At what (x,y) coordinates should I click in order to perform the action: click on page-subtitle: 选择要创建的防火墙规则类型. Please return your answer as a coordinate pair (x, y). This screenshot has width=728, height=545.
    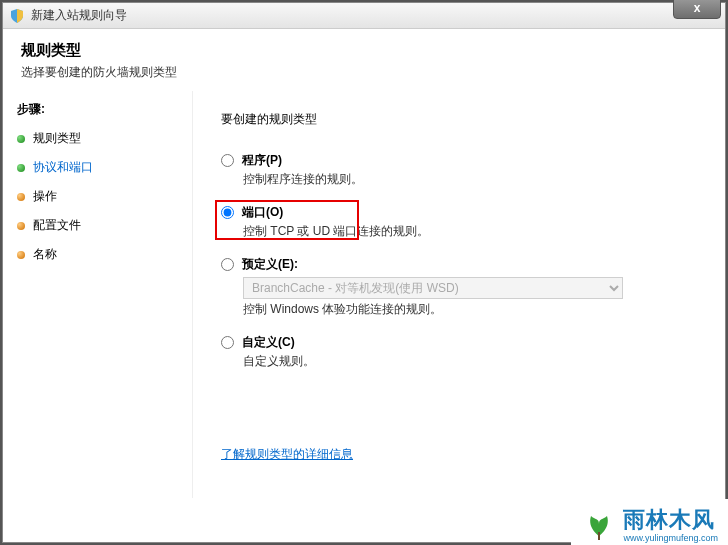
    Looking at the image, I should click on (364, 72).